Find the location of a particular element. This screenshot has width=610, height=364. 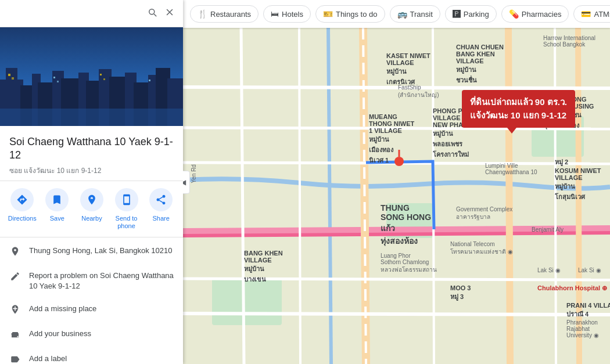

nearby-icon is located at coordinates (92, 200).